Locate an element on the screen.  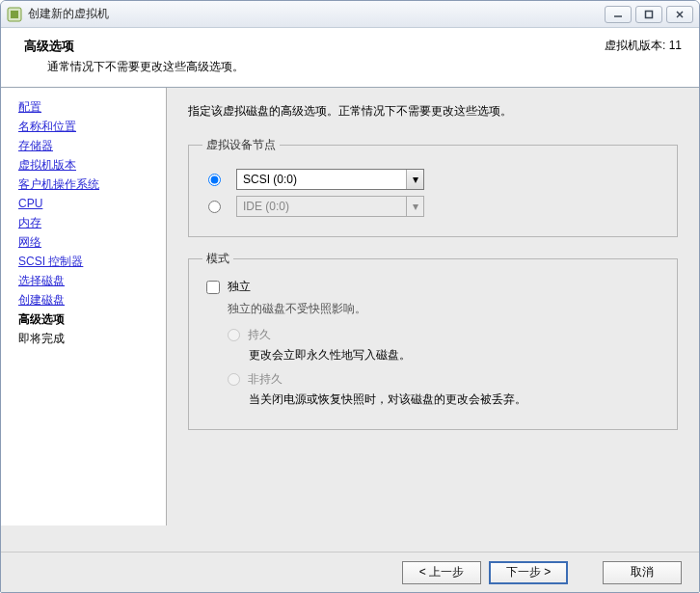
persistent-label: 持久 is located at coordinates (259, 336).